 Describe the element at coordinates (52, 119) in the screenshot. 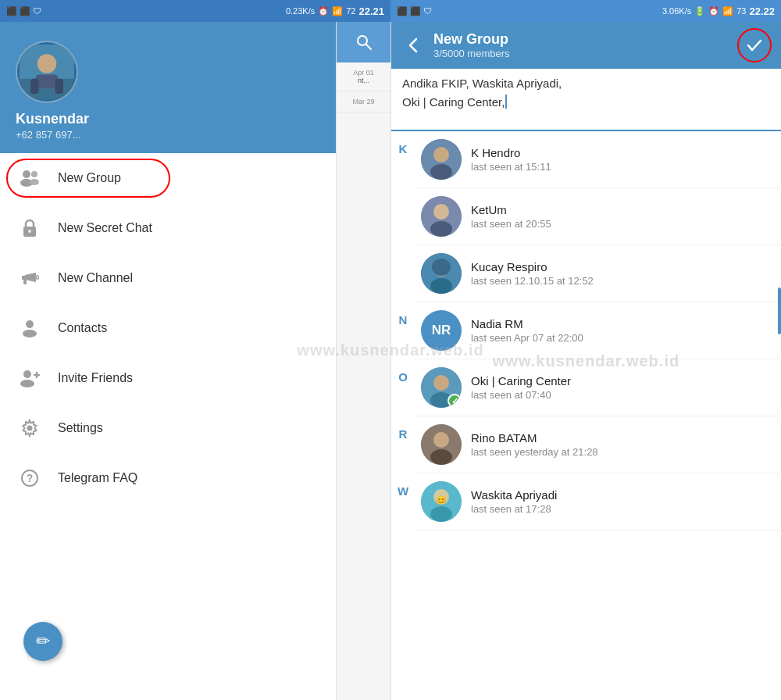

I see `profile-name: Kusnendar` at that location.